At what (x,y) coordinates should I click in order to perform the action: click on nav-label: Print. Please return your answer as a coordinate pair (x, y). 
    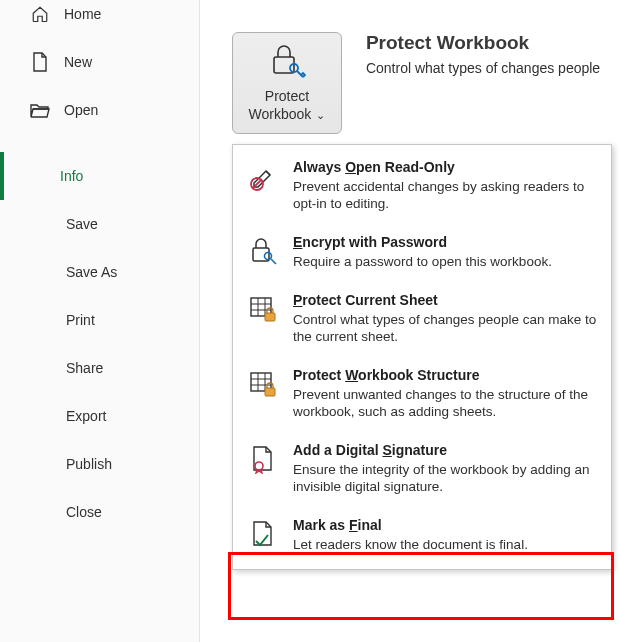
    Looking at the image, I should click on (80, 320).